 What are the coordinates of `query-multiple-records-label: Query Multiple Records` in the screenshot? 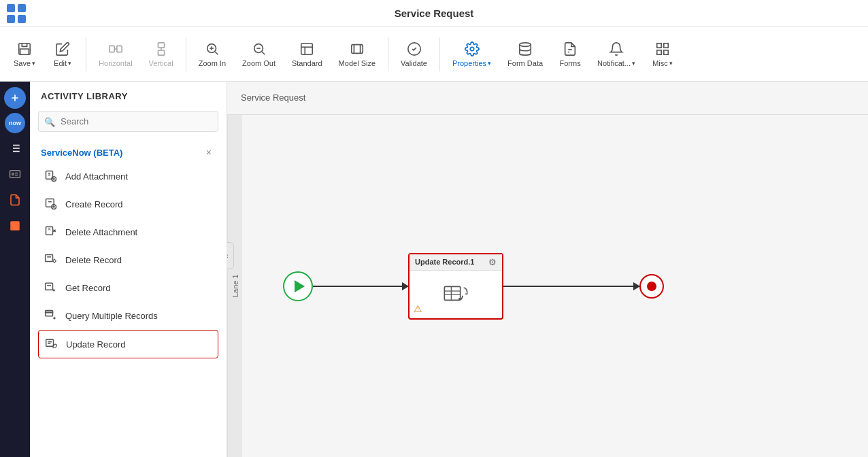 It's located at (112, 316).